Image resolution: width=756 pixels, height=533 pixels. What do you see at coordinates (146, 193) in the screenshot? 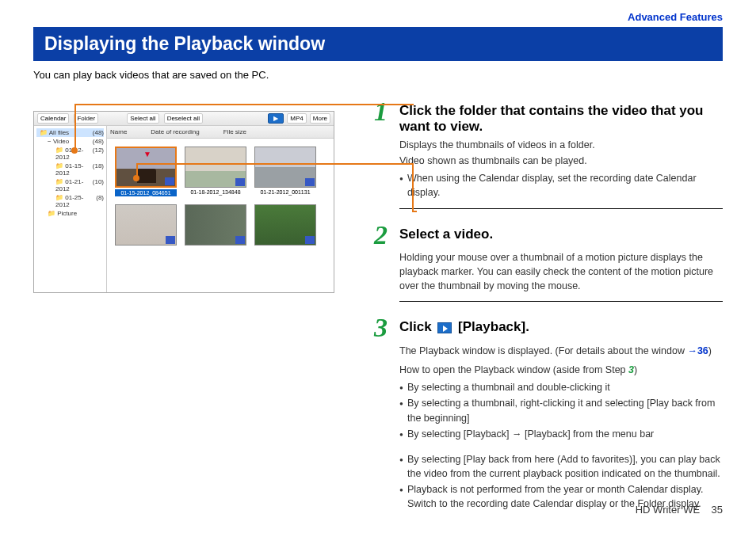
I see `thumb-label-1: 01-15-2012_084651` at bounding box center [146, 193].